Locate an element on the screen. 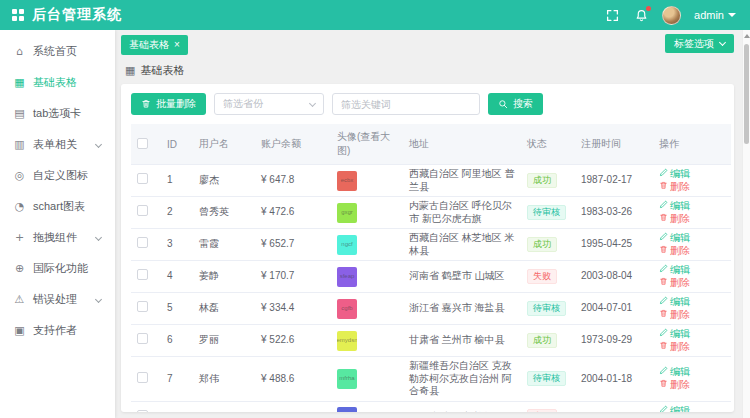 The height and width of the screenshot is (418, 750). sidebar-item-basic-table: ▦基础表格 is located at coordinates (58, 82).